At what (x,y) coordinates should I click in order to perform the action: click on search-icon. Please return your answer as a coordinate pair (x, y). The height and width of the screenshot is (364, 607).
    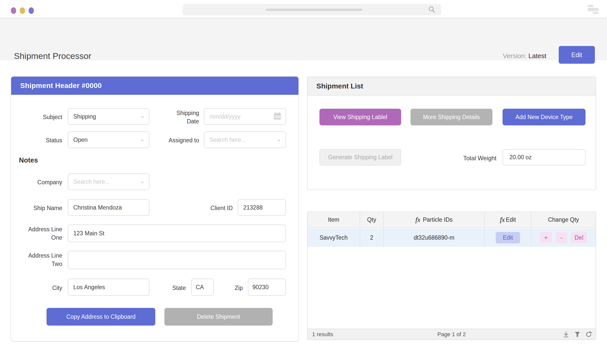
    Looking at the image, I should click on (432, 10).